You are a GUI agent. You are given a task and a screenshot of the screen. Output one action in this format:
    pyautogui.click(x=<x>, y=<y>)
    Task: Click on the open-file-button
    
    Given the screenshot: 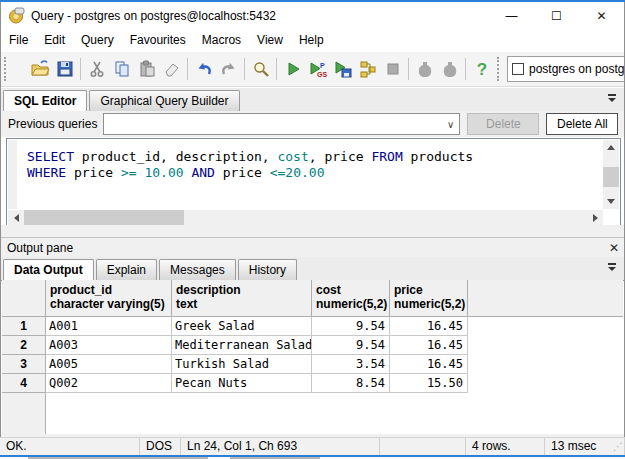 What is the action you would take?
    pyautogui.click(x=40, y=70)
    